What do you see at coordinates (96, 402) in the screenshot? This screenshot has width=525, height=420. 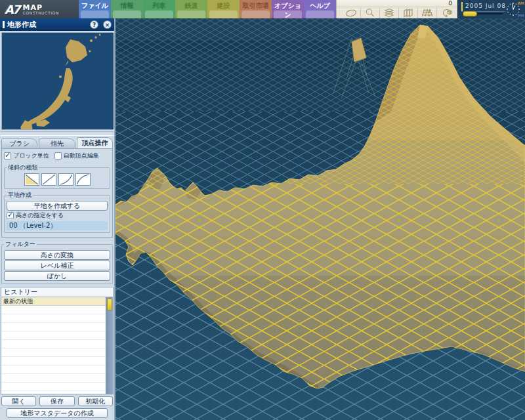 I see `reset-button: 初期化` at bounding box center [96, 402].